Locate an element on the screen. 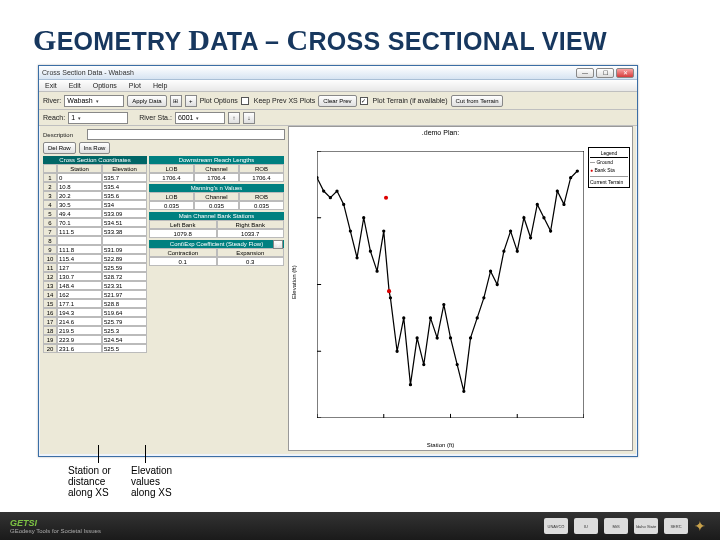 The width and height of the screenshot is (720, 540). titlebar: Cross Section Data - Wabash — ☐ ✕ is located at coordinates (338, 73).